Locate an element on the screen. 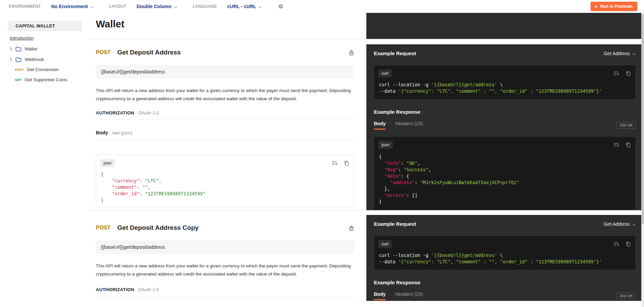  layout-value: Double Column is located at coordinates (154, 6).